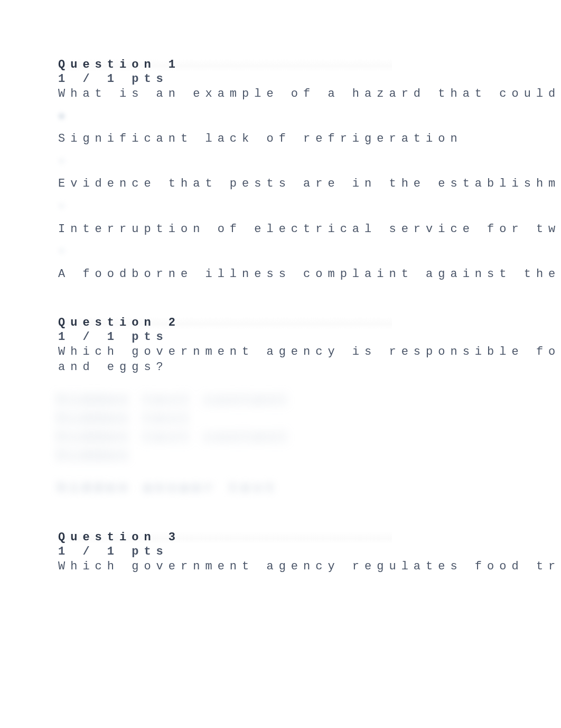 Image resolution: width=561 pixels, height=728 pixels. I want to click on question-2-hidden-selection: hidden answer text, so click(310, 489).